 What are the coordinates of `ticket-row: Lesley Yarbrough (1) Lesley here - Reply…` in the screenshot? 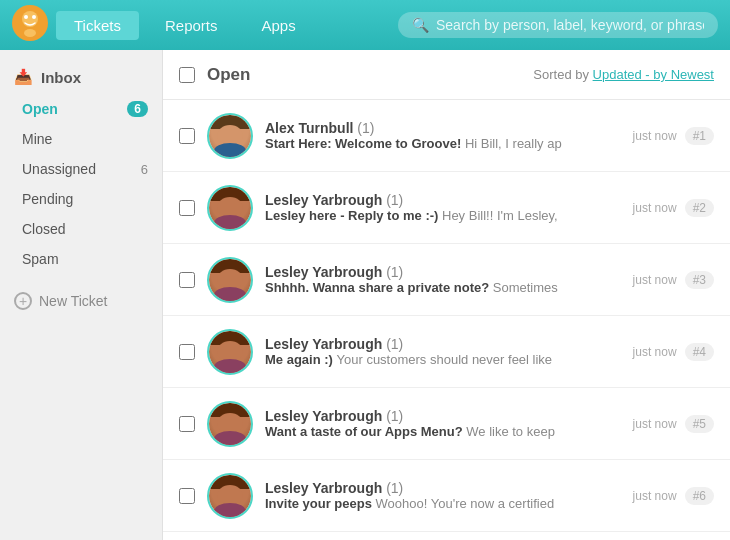 It's located at (446, 208).